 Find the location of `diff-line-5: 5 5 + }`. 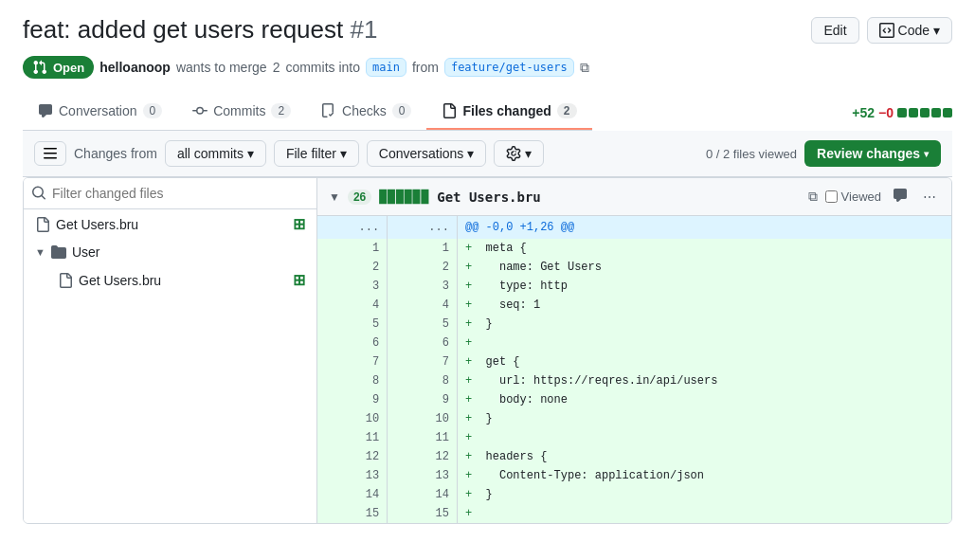

diff-line-5: 5 5 + } is located at coordinates (635, 324).